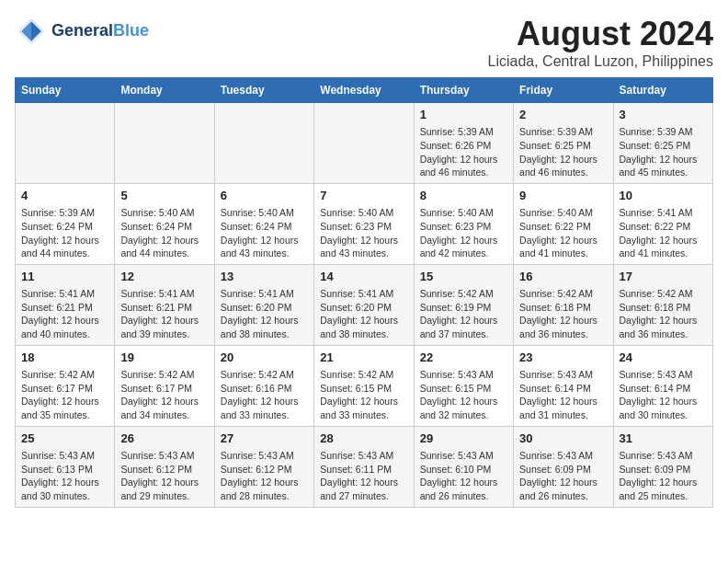 This screenshot has height=563, width=728. Describe the element at coordinates (563, 234) in the screenshot. I see `day-content: Sunrise: 5:40 AM Sunset: 6:22 PM Dayligh…` at that location.